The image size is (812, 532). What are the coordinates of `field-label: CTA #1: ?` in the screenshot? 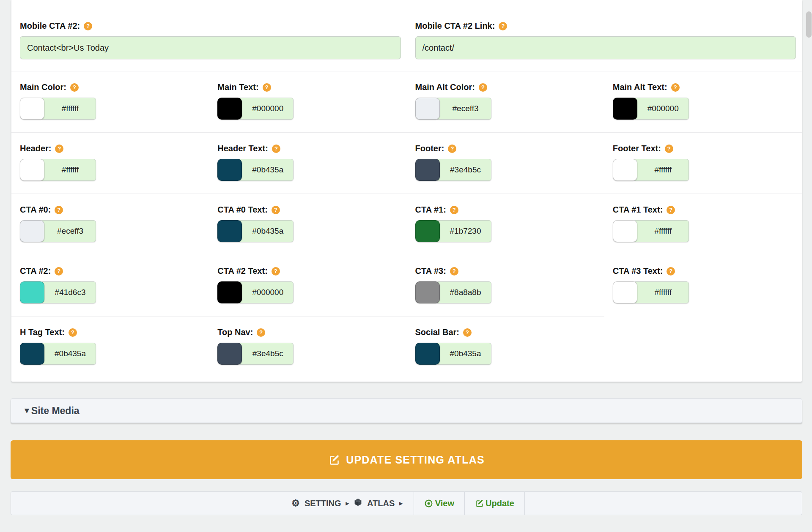 It's located at (507, 210).